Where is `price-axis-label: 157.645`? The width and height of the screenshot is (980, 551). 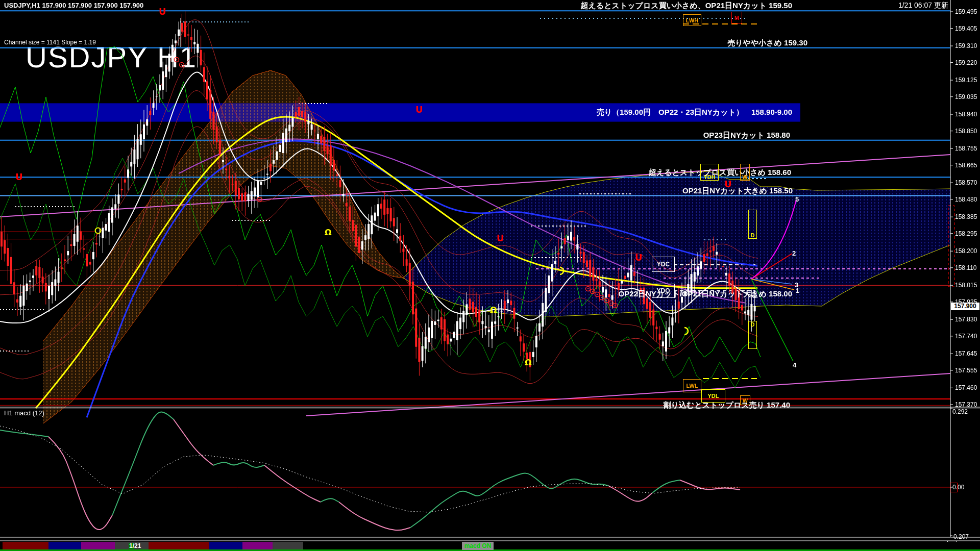 price-axis-label: 157.645 is located at coordinates (966, 354).